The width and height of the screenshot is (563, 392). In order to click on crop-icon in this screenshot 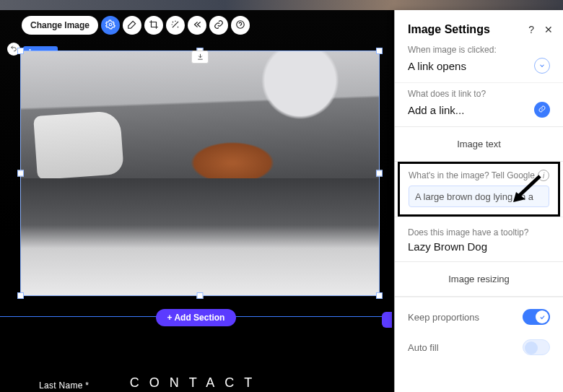, I will do `click(154, 26)`.